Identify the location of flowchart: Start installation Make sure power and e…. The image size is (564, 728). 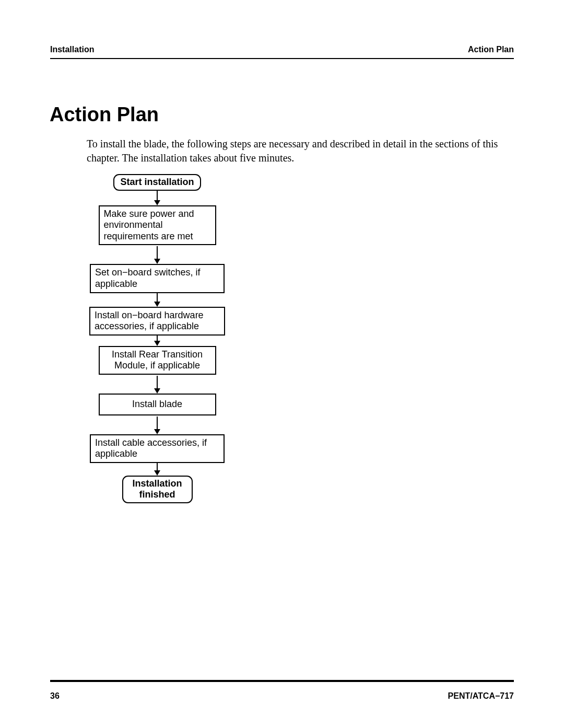
(157, 339).